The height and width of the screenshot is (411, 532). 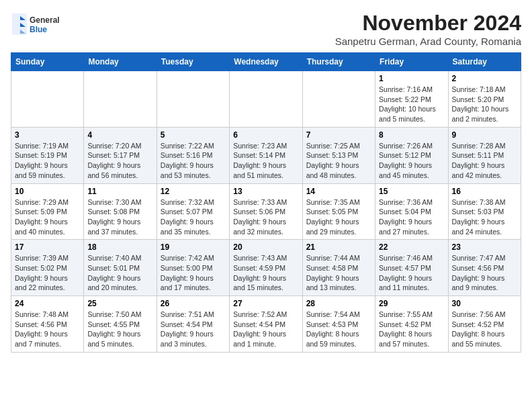 I want to click on col-friday: Friday, so click(x=412, y=62).